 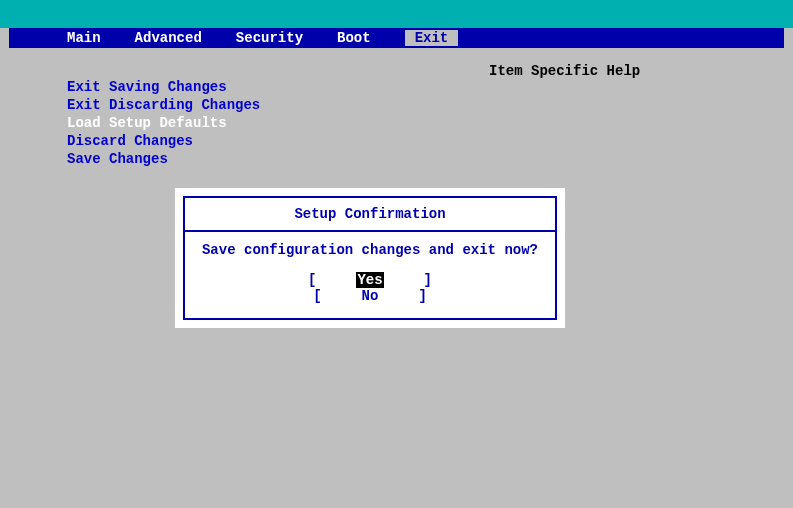 What do you see at coordinates (84, 38) in the screenshot?
I see `menu-main: Main` at bounding box center [84, 38].